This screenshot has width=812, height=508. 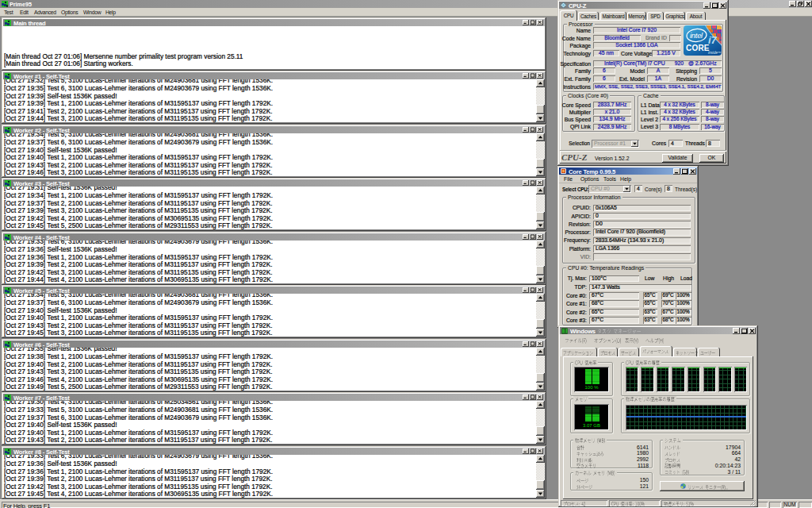 What do you see at coordinates (696, 35) in the screenshot?
I see `svg-text: intel` at bounding box center [696, 35].